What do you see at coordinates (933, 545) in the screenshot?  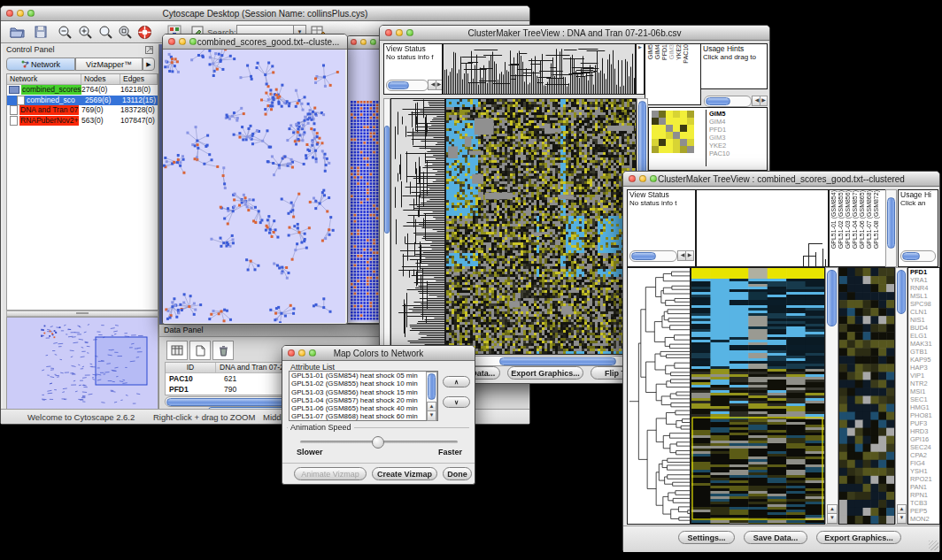 I see `resize-grip` at bounding box center [933, 545].